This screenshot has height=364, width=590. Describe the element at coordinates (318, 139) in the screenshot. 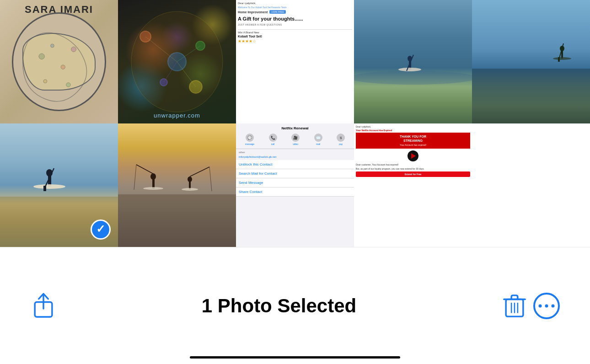

I see `contact-action-mail: ✉️ mail` at that location.